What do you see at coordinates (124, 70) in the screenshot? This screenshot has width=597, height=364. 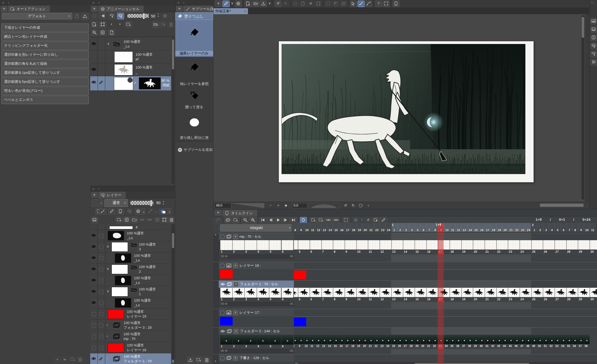 I see `layer-thumbnail` at bounding box center [124, 70].